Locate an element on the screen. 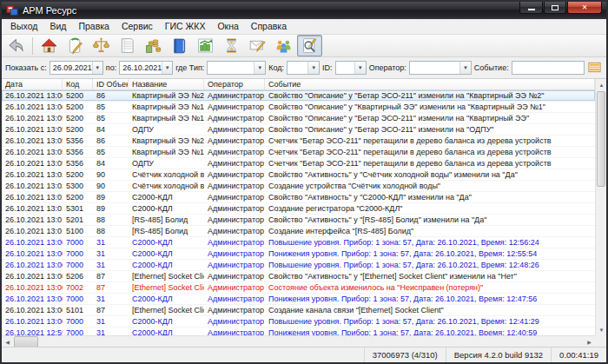 This screenshot has width=608, height=364. table-row: 26.10.2021 13:00:06510187[Ethernet] Sock… is located at coordinates (299, 311).